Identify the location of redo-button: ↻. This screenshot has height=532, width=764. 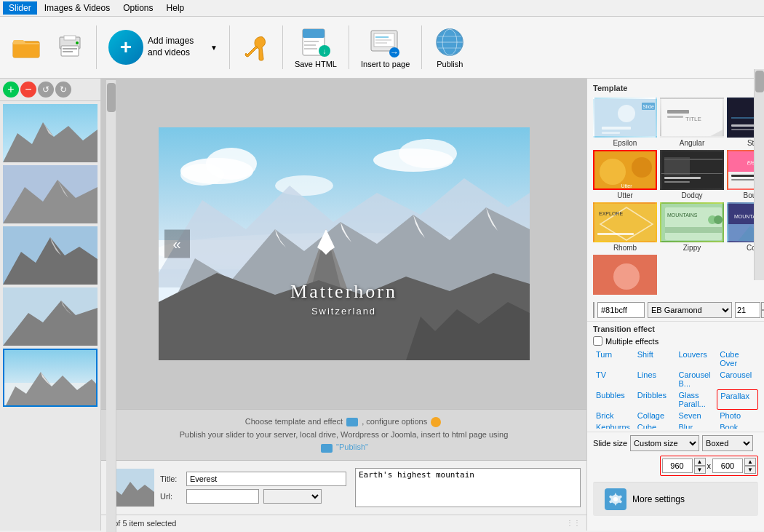
(63, 90).